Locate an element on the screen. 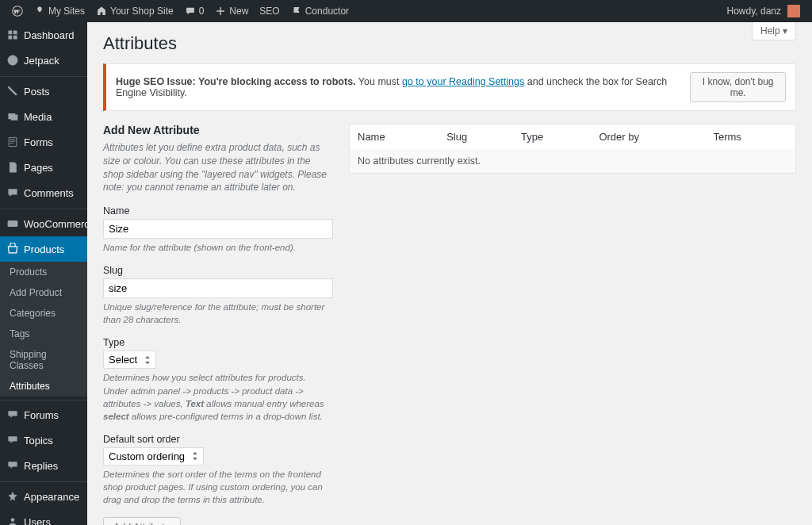  comments-count: 0 is located at coordinates (201, 11).